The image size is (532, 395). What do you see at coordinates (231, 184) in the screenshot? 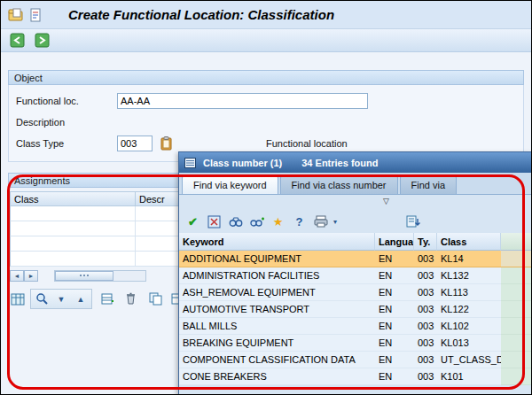
I see `tab-find-via-keyword: Find via keyword` at bounding box center [231, 184].